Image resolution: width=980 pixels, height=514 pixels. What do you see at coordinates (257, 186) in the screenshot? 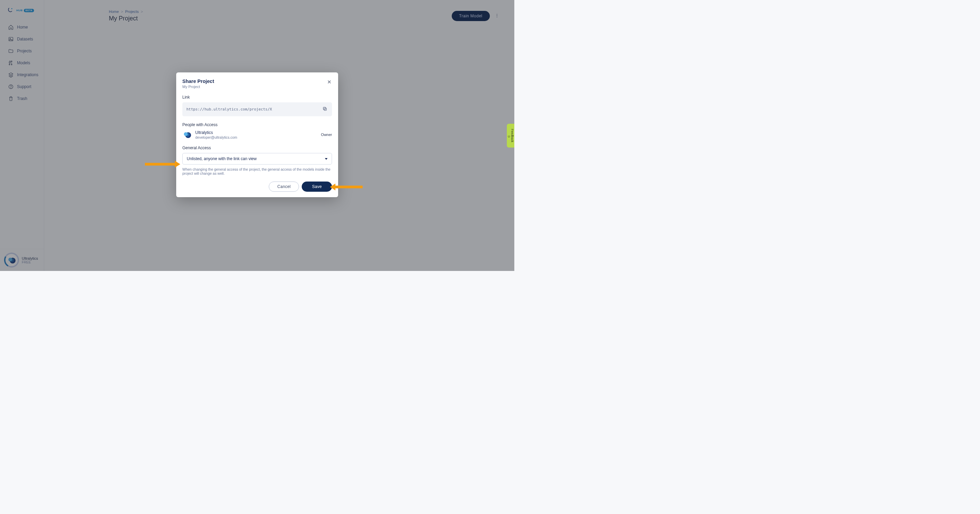
I see `modal-actions: Cancel Save` at bounding box center [257, 186].